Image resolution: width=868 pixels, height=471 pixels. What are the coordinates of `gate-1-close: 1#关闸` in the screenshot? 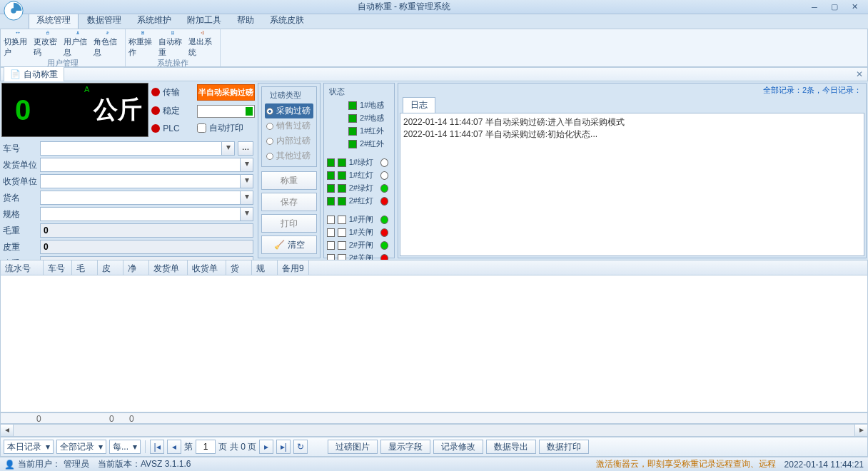 It's located at (359, 233).